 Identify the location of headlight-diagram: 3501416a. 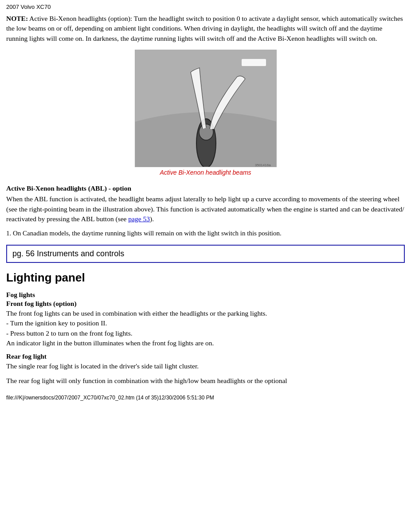
(206, 108).